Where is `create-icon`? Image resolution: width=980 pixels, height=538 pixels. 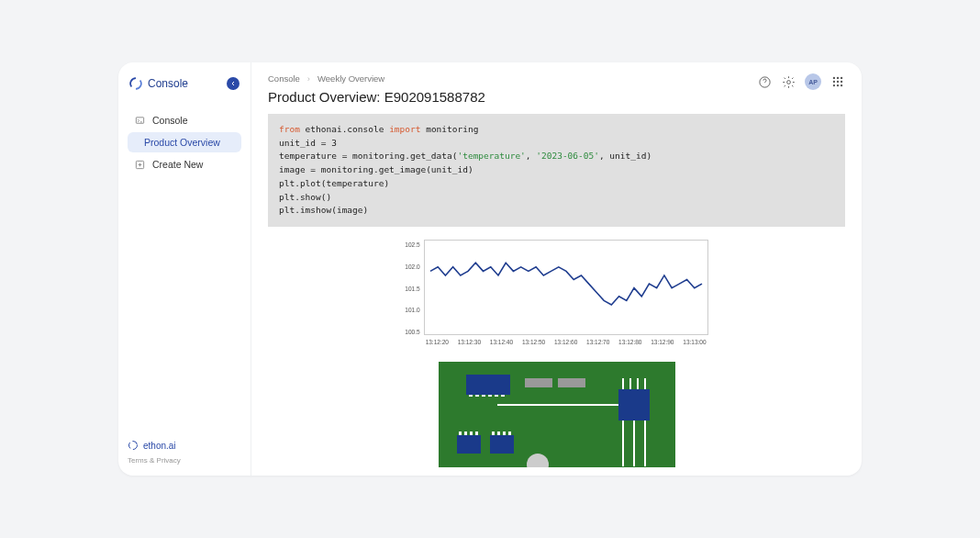
create-icon is located at coordinates (139, 165).